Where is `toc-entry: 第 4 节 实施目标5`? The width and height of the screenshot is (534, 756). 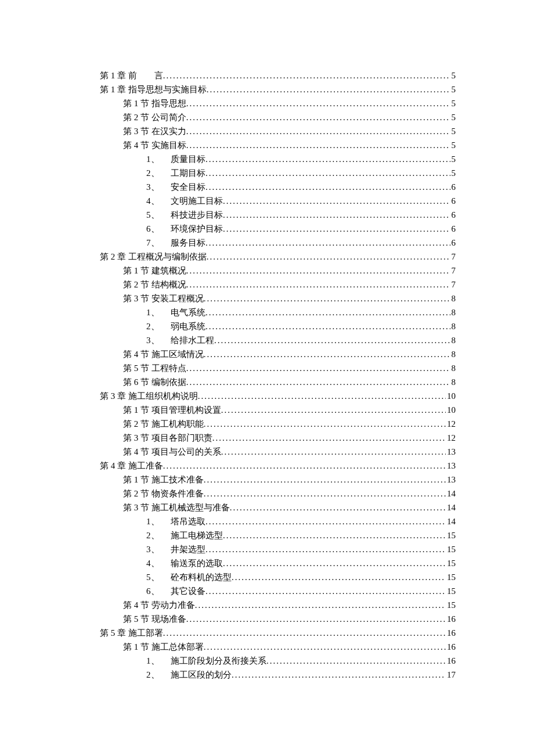
toc-entry: 第 4 节 实施目标5 is located at coordinates (277, 145).